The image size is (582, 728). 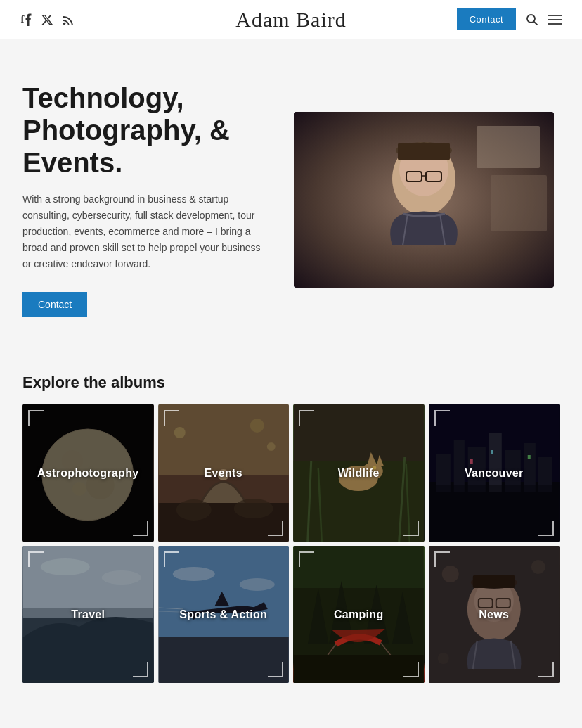 I want to click on hero-image, so click(x=424, y=200).